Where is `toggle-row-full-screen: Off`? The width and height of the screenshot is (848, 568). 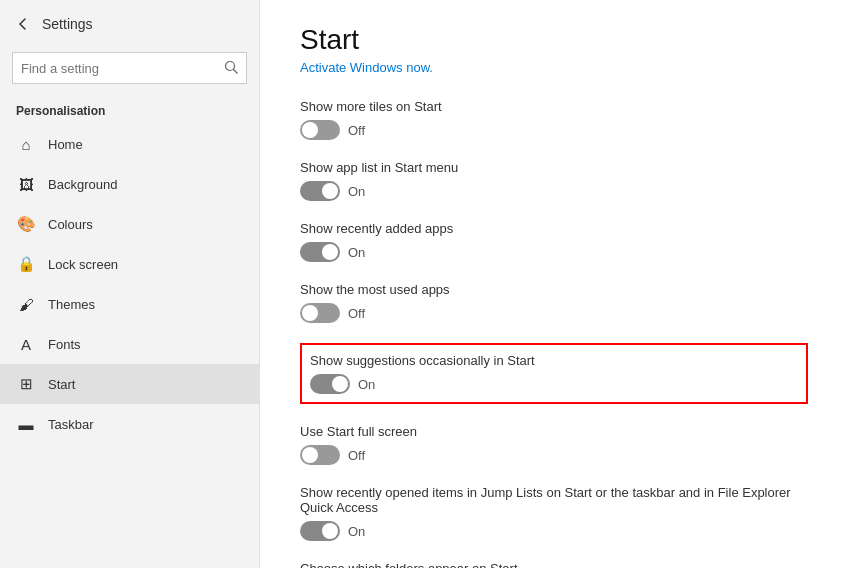 toggle-row-full-screen: Off is located at coordinates (554, 455).